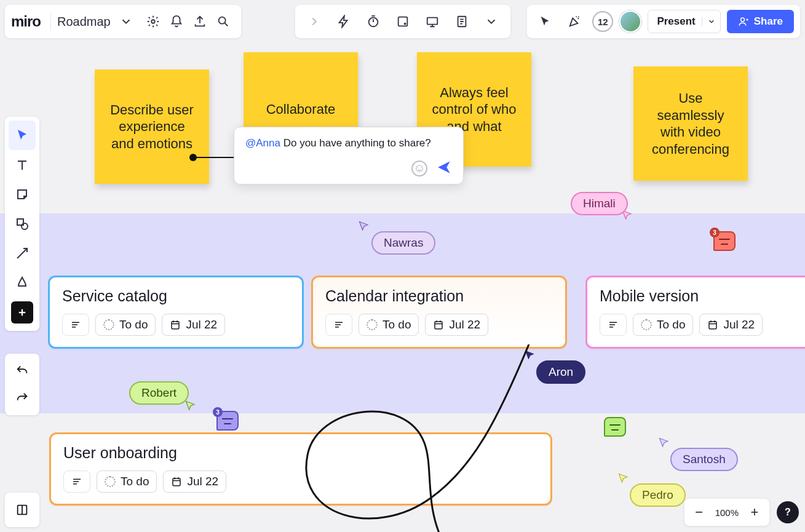 The height and width of the screenshot is (532, 805). I want to click on sticky-text: Use seamlessly with video conferencing, so click(691, 124).